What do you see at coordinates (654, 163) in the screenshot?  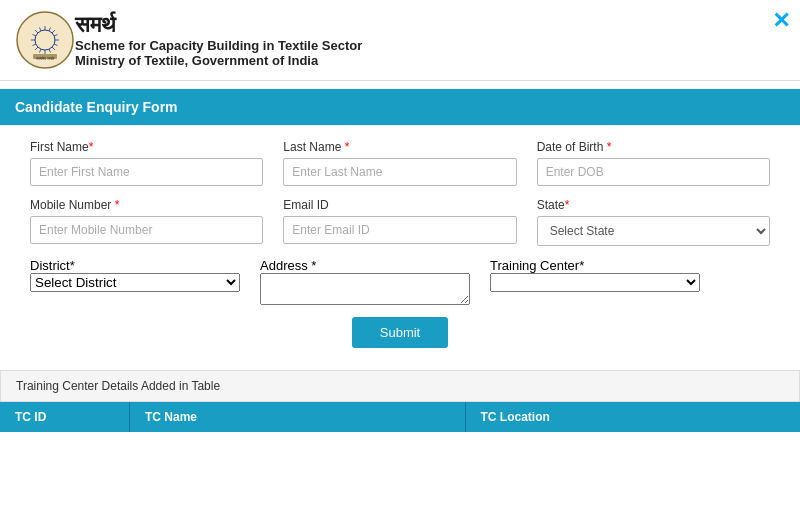 I see `dob-group: Date of Birth *` at bounding box center [654, 163].